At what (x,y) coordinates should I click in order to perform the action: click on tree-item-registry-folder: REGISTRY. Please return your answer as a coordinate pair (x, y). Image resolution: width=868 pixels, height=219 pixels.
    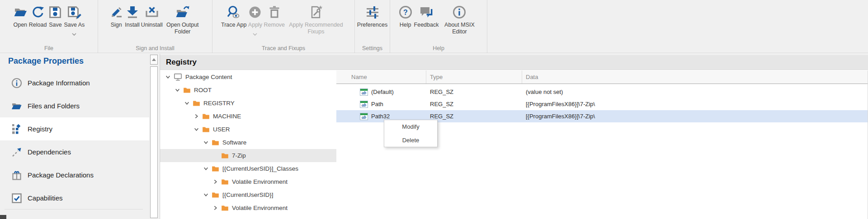
    Looking at the image, I should click on (248, 103).